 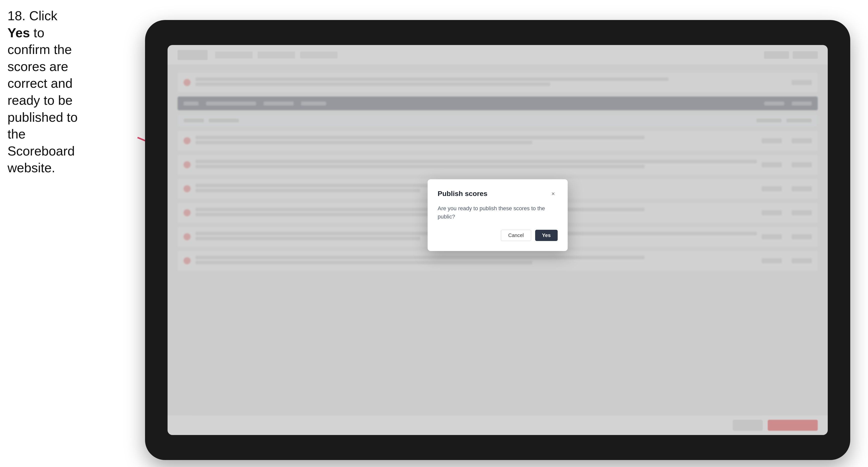 What do you see at coordinates (498, 194) in the screenshot?
I see `modal-header: Publish scores ×` at bounding box center [498, 194].